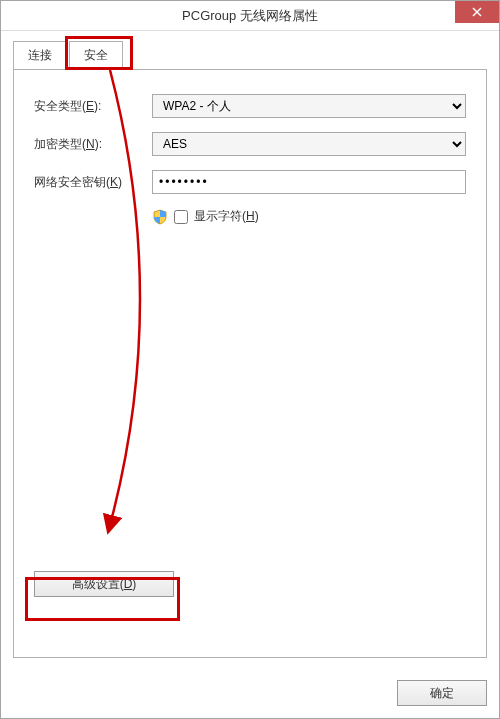 Image resolution: width=500 pixels, height=719 pixels. Describe the element at coordinates (93, 106) in the screenshot. I see `label-security-type: 安全类型(E):` at that location.